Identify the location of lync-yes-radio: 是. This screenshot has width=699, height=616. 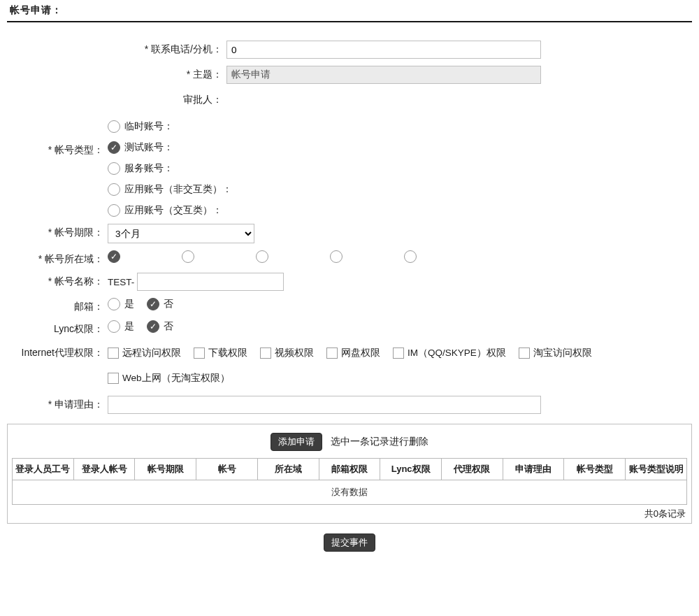
(121, 327).